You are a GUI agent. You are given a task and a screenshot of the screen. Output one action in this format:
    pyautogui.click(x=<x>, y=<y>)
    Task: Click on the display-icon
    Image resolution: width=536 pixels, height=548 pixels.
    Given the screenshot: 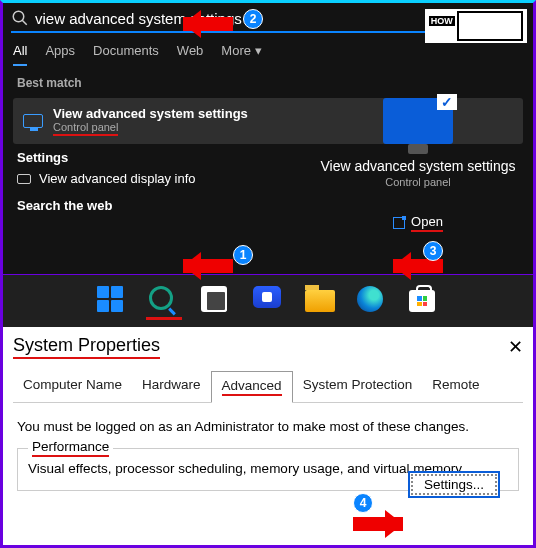 What is the action you would take?
    pyautogui.click(x=24, y=179)
    